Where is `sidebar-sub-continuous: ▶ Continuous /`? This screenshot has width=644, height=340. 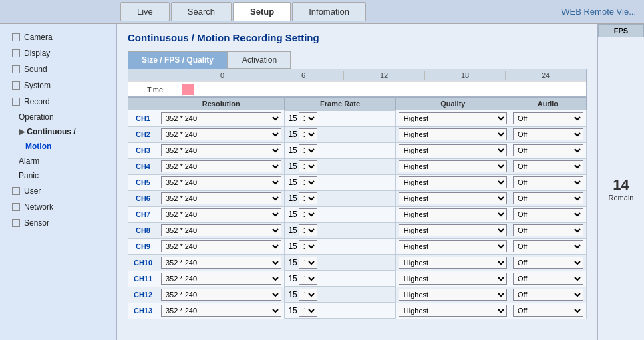
sidebar-sub-continuous: ▶ Continuous / is located at coordinates (58, 132).